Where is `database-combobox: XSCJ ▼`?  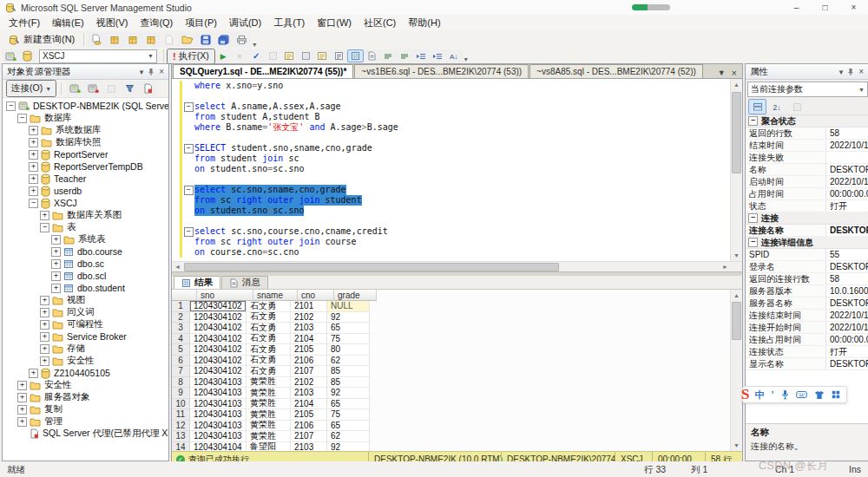
database-combobox: XSCJ ▼ is located at coordinates (98, 56).